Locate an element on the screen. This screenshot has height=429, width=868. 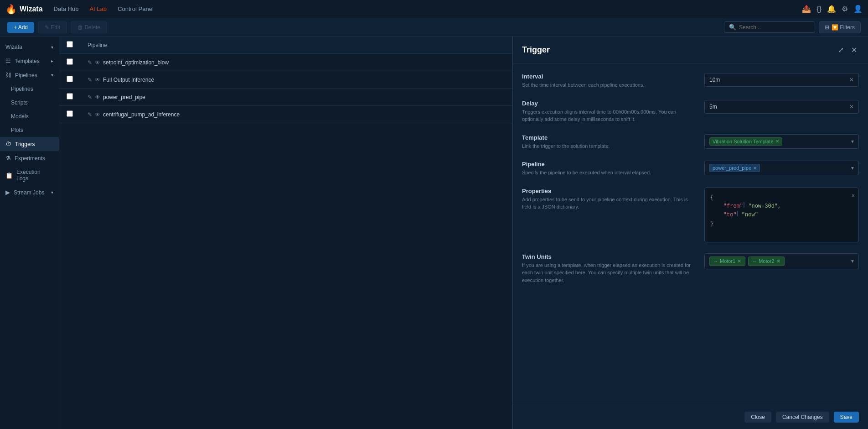
properties-control: ✕ { "from" "now-30d", "to" "now" } is located at coordinates (781, 215).